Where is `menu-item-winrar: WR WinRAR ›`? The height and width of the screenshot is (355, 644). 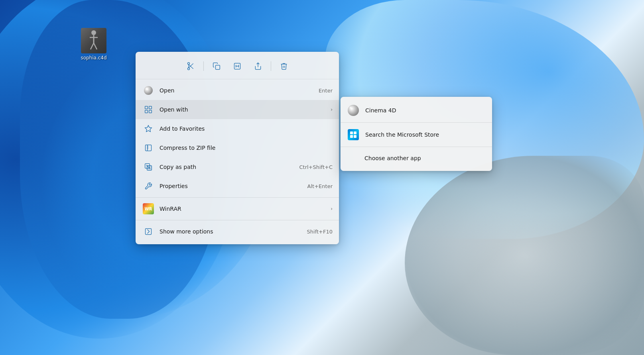
menu-item-winrar: WR WinRAR › is located at coordinates (237, 209).